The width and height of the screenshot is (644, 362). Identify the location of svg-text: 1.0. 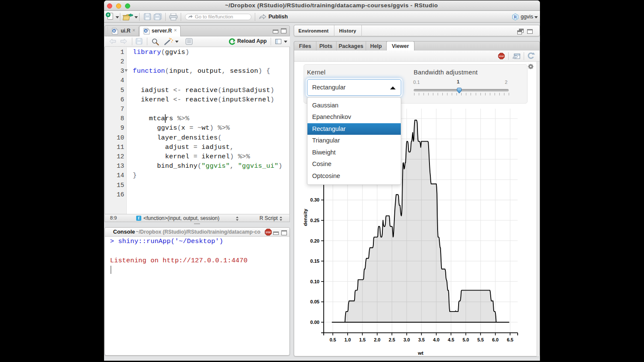
(348, 340).